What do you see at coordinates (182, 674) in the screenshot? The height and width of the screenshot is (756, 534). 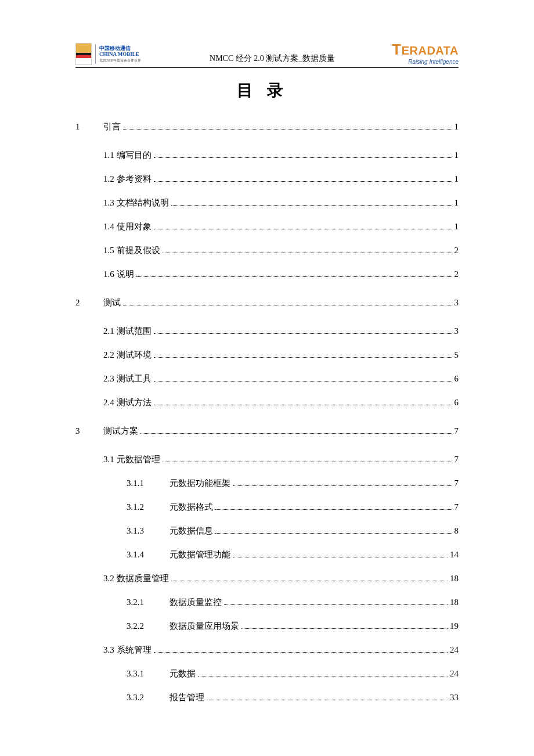 I see `toc-label: 元数据` at bounding box center [182, 674].